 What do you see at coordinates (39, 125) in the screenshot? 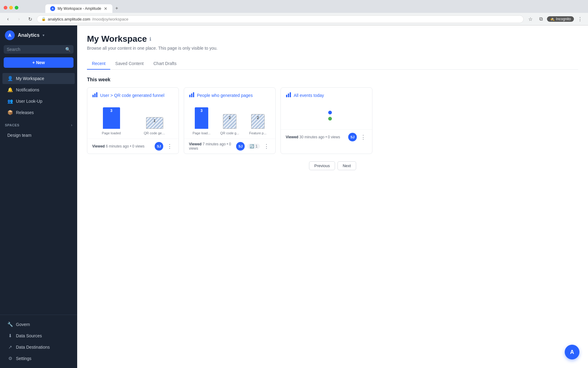
I see `spaces-section-header: SPACES ›` at bounding box center [39, 125].